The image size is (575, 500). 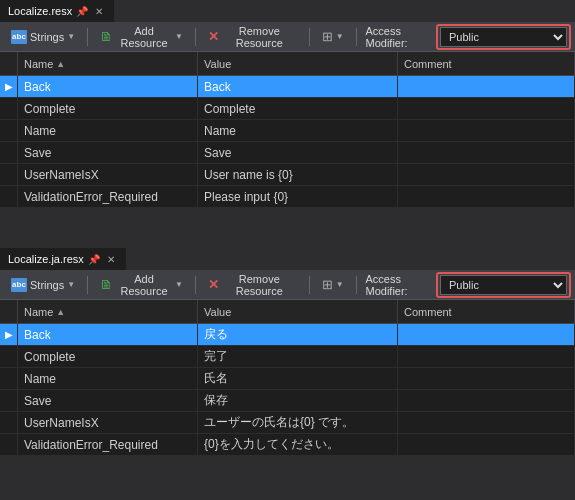 What do you see at coordinates (108, 64) in the screenshot?
I see `top-header-name: Name ▲` at bounding box center [108, 64].